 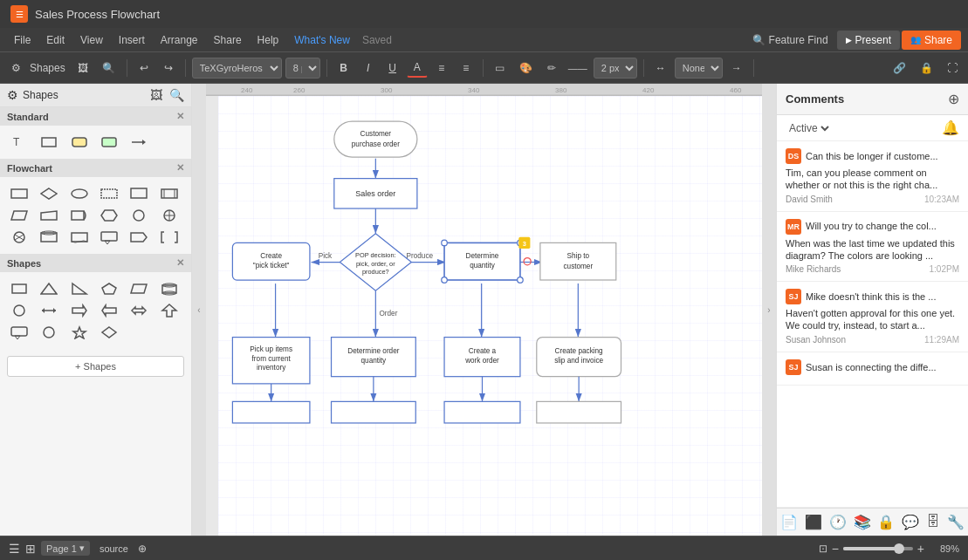 What do you see at coordinates (109, 311) in the screenshot?
I see `es-left-arrow` at bounding box center [109, 311].